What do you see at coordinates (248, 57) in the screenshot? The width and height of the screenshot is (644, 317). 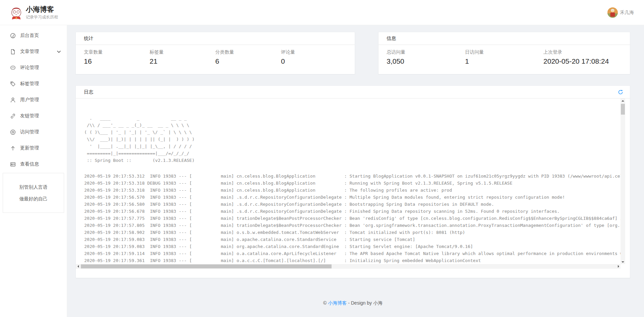 I see `stat-categories: 分类数量 6` at bounding box center [248, 57].